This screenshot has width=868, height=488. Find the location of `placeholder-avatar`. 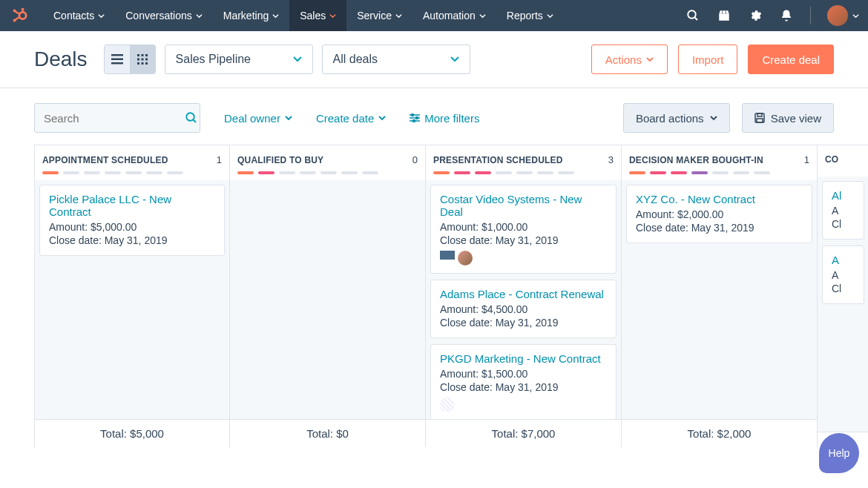

placeholder-avatar is located at coordinates (447, 405).